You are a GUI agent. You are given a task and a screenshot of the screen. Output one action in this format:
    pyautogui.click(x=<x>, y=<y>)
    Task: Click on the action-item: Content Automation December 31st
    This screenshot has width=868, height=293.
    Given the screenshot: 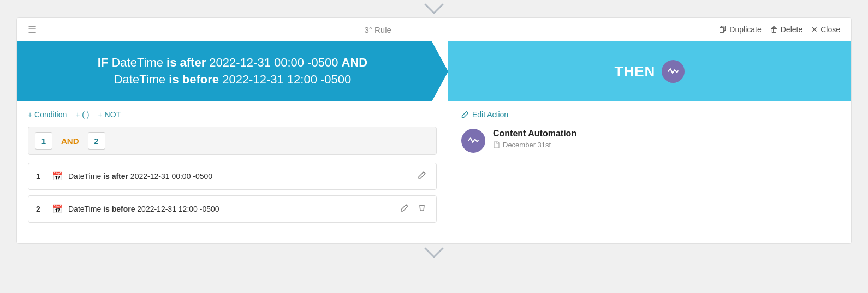 What is the action you would take?
    pyautogui.click(x=650, y=141)
    